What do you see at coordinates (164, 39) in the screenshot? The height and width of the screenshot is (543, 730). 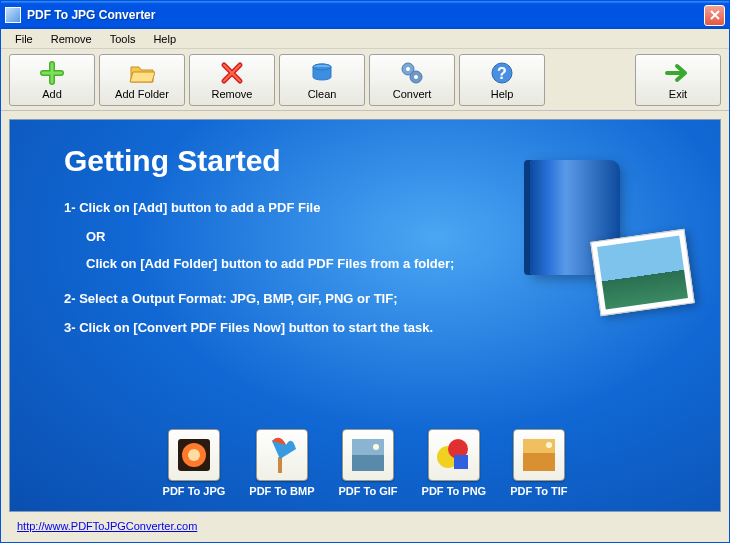 I see `menu-help: Help` at bounding box center [164, 39].